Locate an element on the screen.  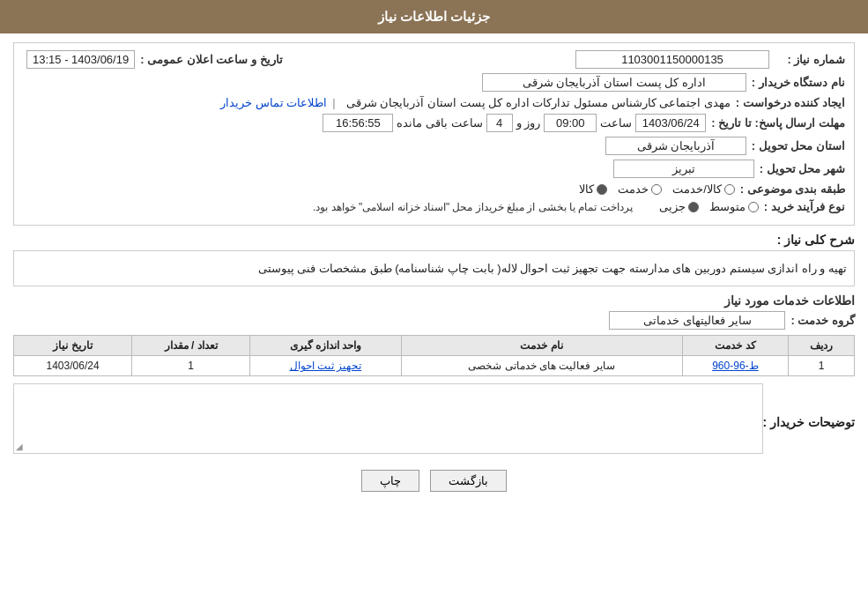
col-header-name: نام خدمت is located at coordinates (541, 345).